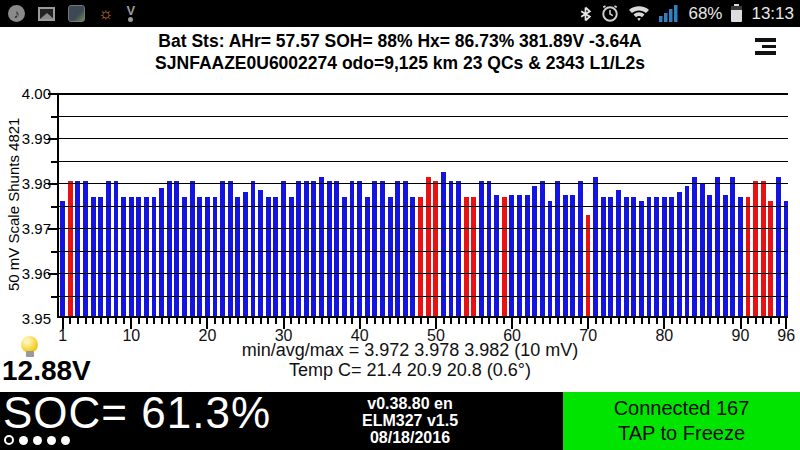 The image size is (800, 450). Describe the element at coordinates (130, 20) in the screenshot. I see `v-dot` at that location.